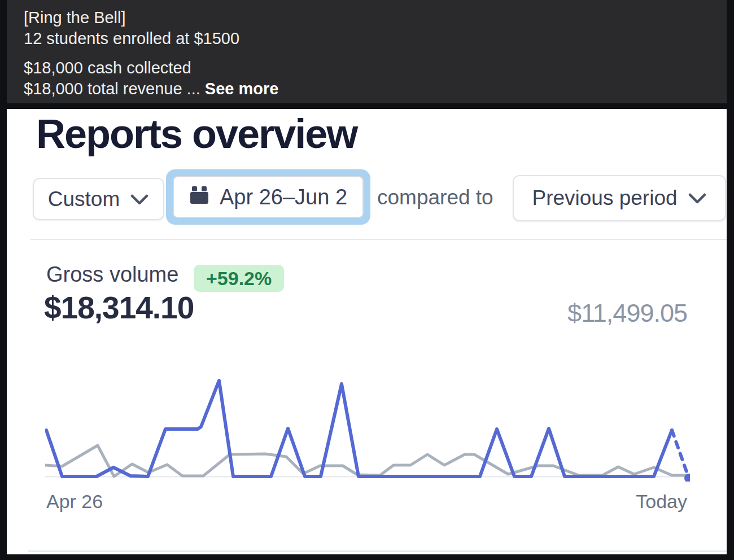 The width and height of the screenshot is (734, 560). I want to click on see-more-link: See more, so click(242, 89).